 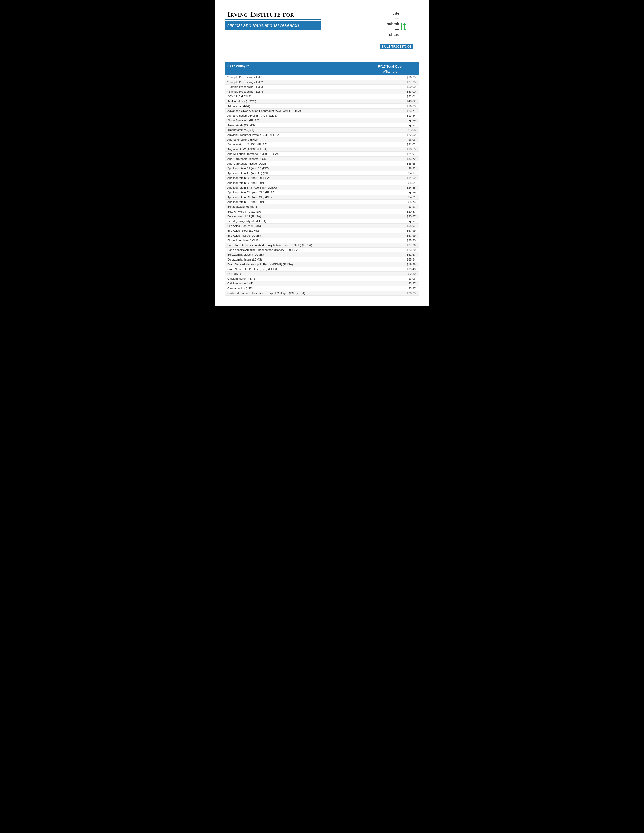 What do you see at coordinates (390, 202) in the screenshot?
I see `assay-cost: $5.73` at bounding box center [390, 202].